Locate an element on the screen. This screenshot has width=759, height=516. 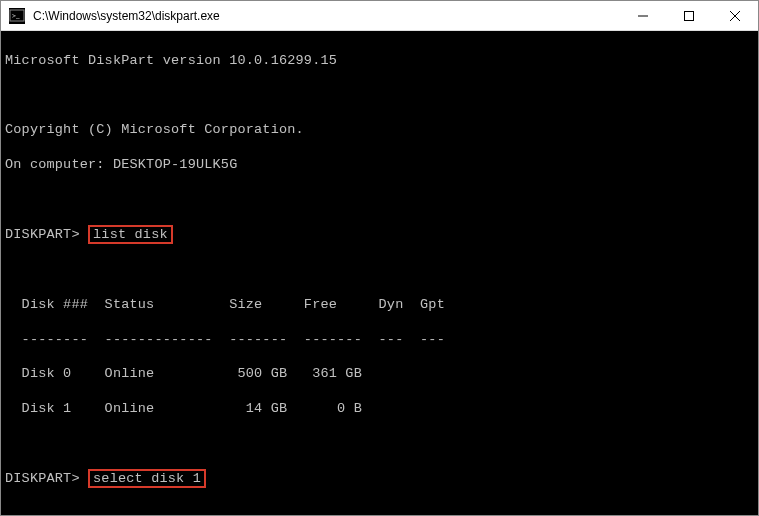
disk-table-row: Disk 0 Online 500 GB 361 GB is located at coordinates (380, 374).